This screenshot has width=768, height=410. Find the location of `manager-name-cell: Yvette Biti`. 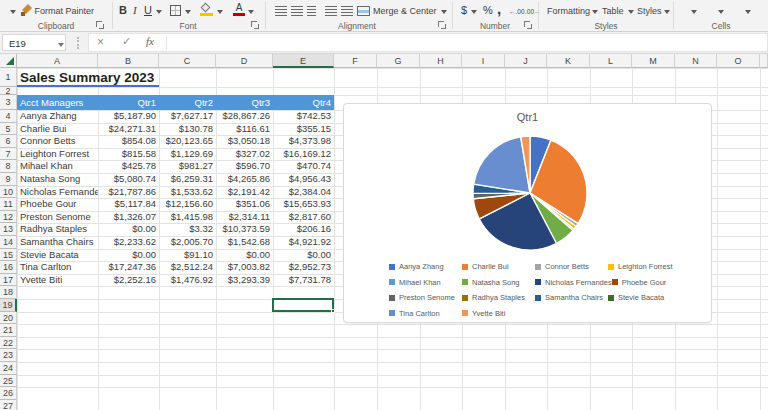

manager-name-cell: Yvette Biti is located at coordinates (58, 280).